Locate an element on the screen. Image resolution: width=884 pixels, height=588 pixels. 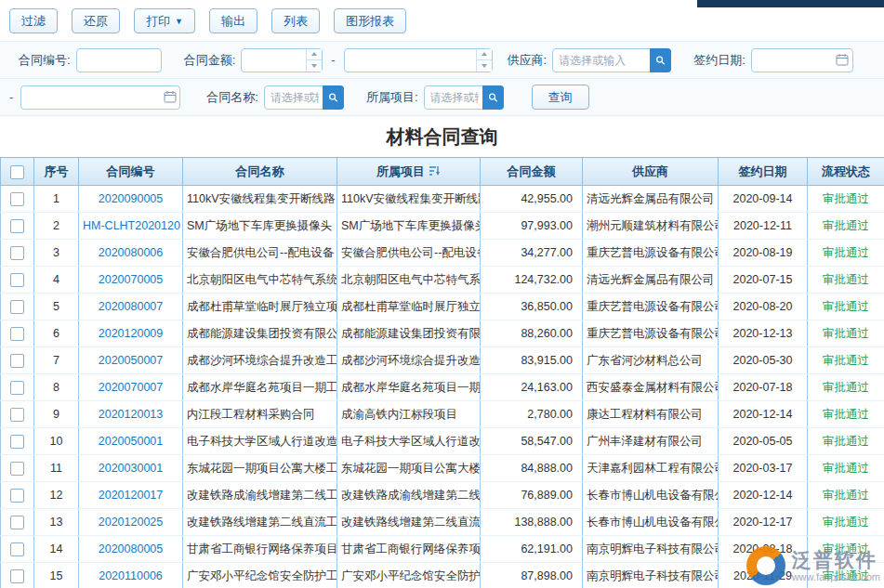
seq-cell: 13 is located at coordinates (57, 522).